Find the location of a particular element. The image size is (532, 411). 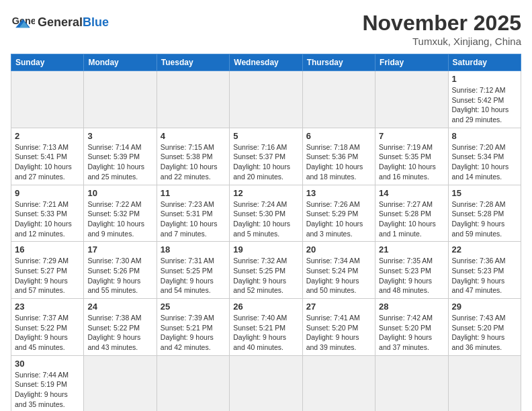

calendar-cell: 24Sunrise: 7:38 AM Sunset: 5:22 PM Dayli… is located at coordinates (120, 328).